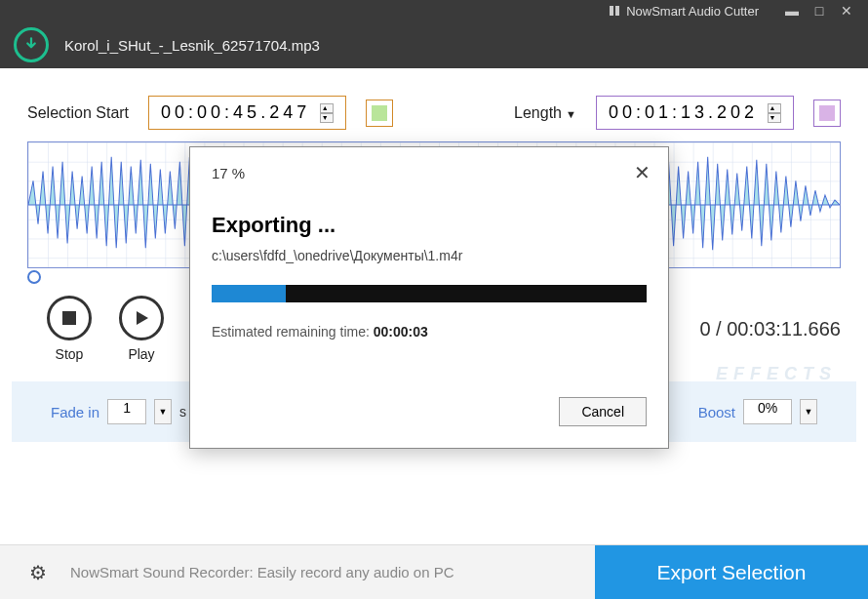 The width and height of the screenshot is (868, 599). I want to click on selection-controls: Selection Start 00:00:45.247 ▲▼ Length▼ …, so click(434, 105).